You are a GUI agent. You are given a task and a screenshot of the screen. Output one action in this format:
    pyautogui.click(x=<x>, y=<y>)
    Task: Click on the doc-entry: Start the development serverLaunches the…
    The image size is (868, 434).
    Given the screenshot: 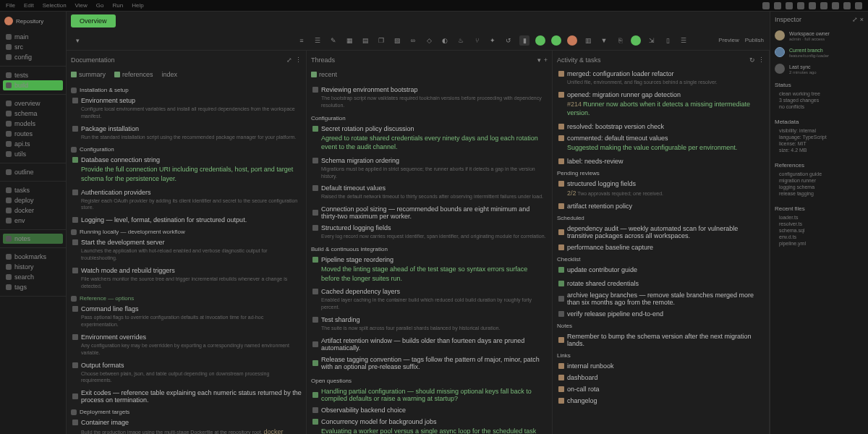 What is the action you would take?
    pyautogui.click(x=187, y=250)
    